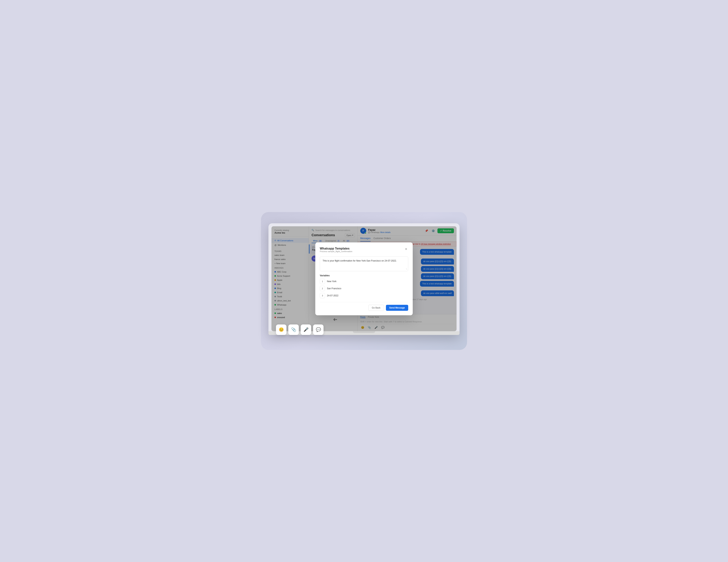 Image resolution: width=728 pixels, height=562 pixels. Describe the element at coordinates (364, 276) in the screenshot. I see `variables-section-title: Variables` at that location.